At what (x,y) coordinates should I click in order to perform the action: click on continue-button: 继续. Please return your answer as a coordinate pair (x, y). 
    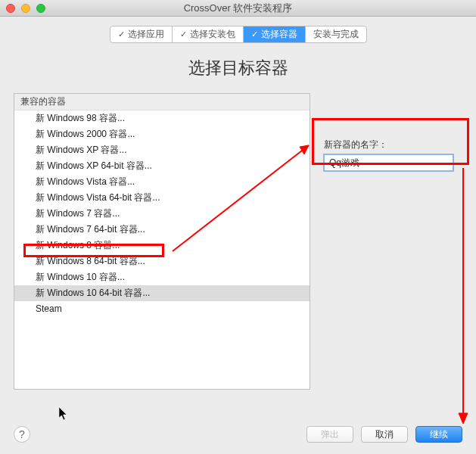
    Looking at the image, I should click on (439, 434).